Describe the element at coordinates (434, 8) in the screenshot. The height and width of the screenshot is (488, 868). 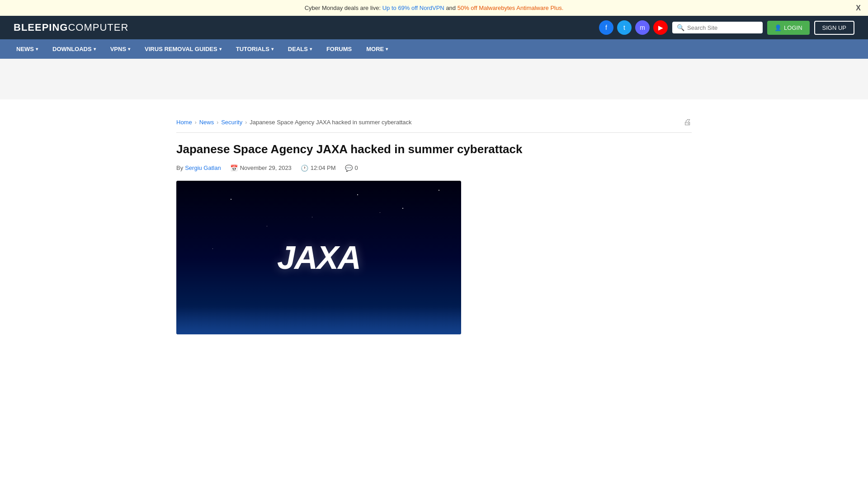
I see `banner-text: Cyber Monday deals are live: Up to 69% o…` at that location.